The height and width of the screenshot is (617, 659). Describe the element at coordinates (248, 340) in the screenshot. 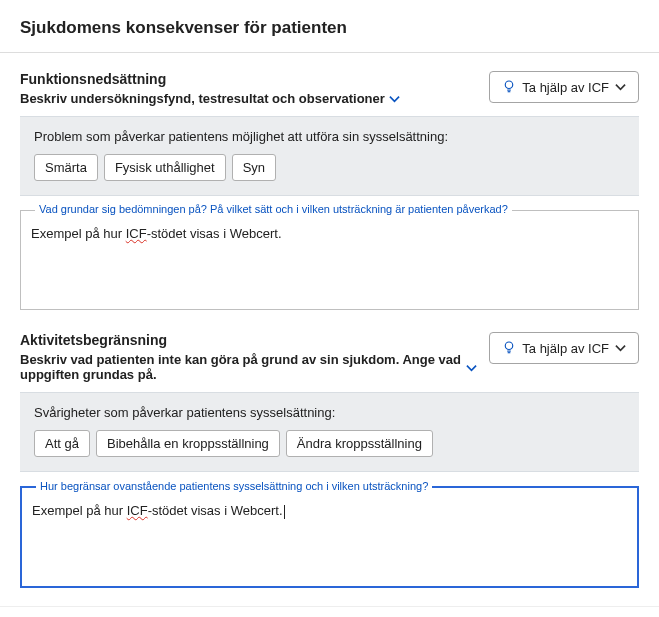

I see `section-title: Aktivitetsbegränsning` at that location.